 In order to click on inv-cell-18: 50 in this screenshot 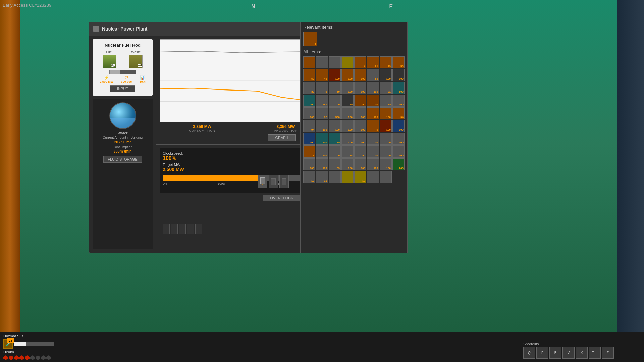, I will do `click(335, 88)`.